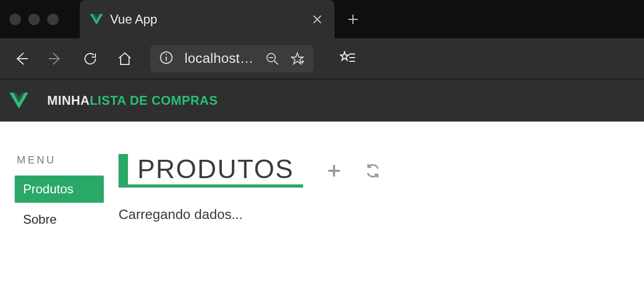 This screenshot has height=285, width=644. What do you see at coordinates (34, 19) in the screenshot?
I see `window-traffic-lights` at bounding box center [34, 19].